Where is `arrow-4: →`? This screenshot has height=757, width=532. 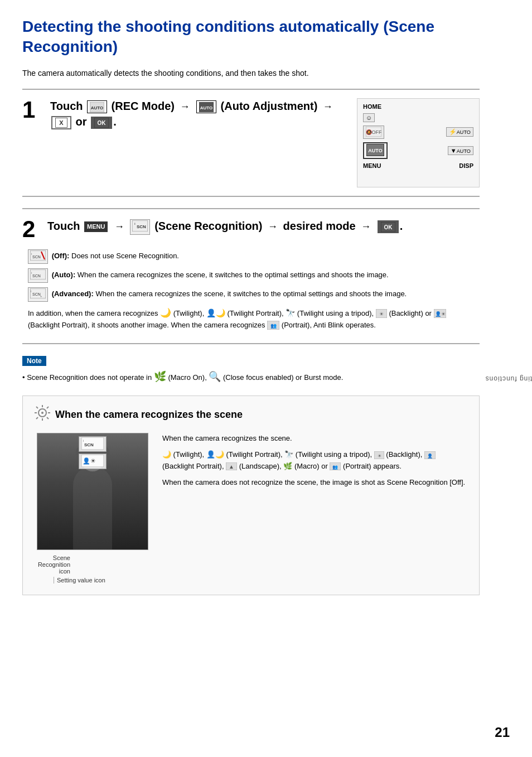
arrow-4: → is located at coordinates (273, 226).